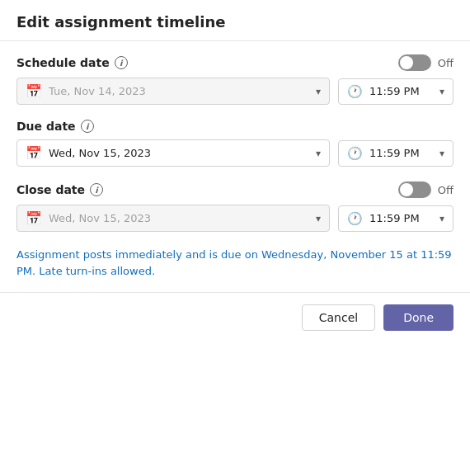 This screenshot has height=476, width=470. I want to click on close-time-value: 11:59 PM, so click(401, 218).